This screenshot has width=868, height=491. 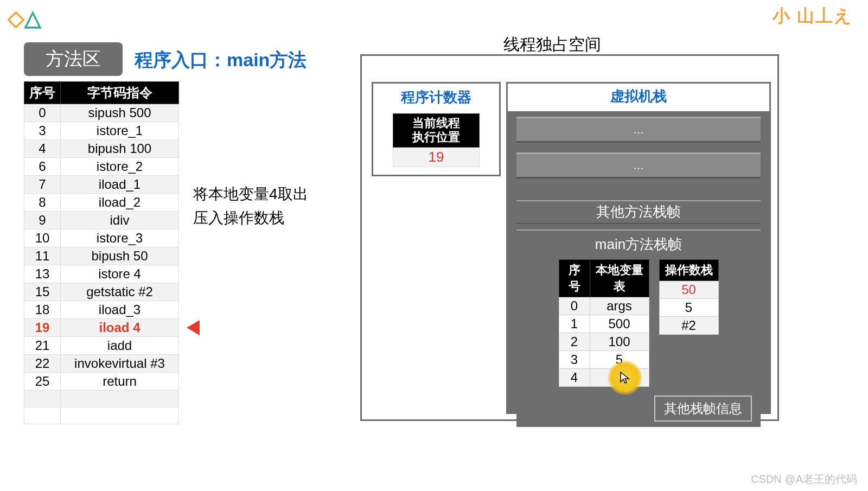 What do you see at coordinates (625, 378) in the screenshot?
I see `mouse-cursor-icon` at bounding box center [625, 378].